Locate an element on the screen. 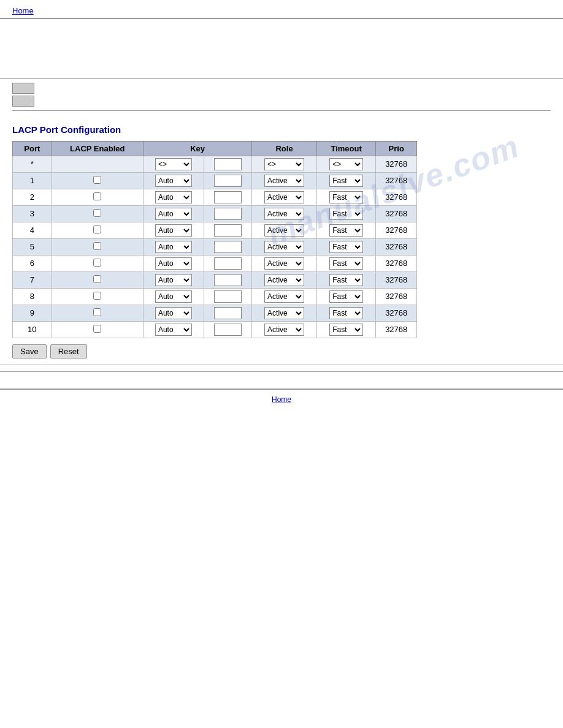  role-select-10: ActivePassive is located at coordinates (285, 330).